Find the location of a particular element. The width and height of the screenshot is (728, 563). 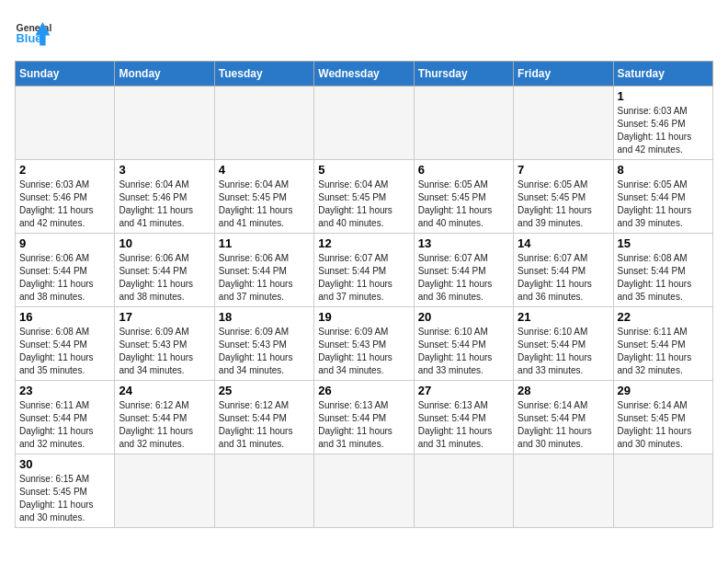

day-number: 13 is located at coordinates (463, 243).